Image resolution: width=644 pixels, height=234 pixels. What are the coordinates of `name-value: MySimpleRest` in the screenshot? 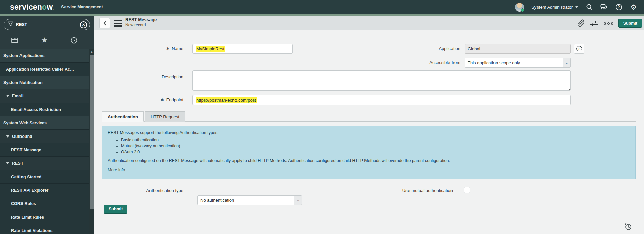 It's located at (210, 49).